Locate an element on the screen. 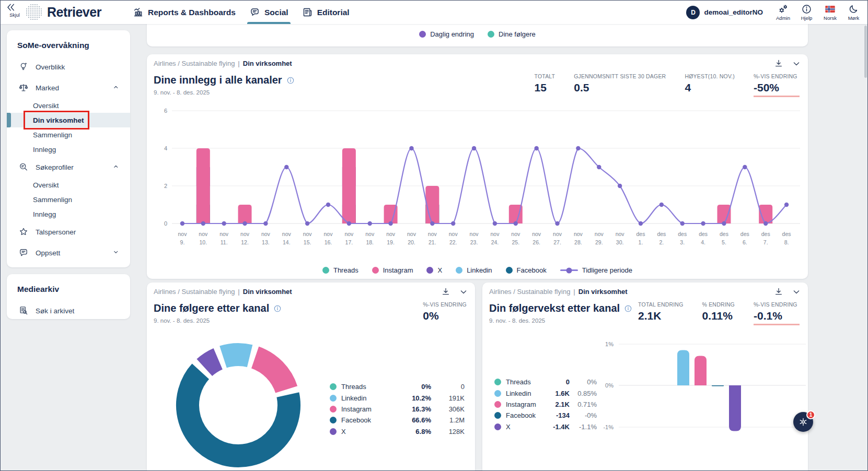 Image resolution: width=868 pixels, height=471 pixels. svg-text: 1% is located at coordinates (609, 344).